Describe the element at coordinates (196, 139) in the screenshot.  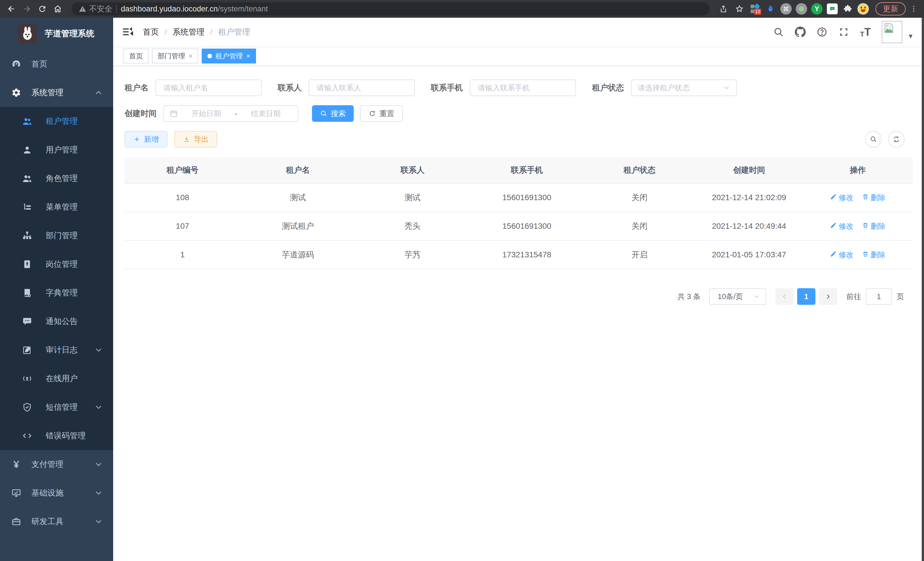
I see `export-button: 导出` at that location.